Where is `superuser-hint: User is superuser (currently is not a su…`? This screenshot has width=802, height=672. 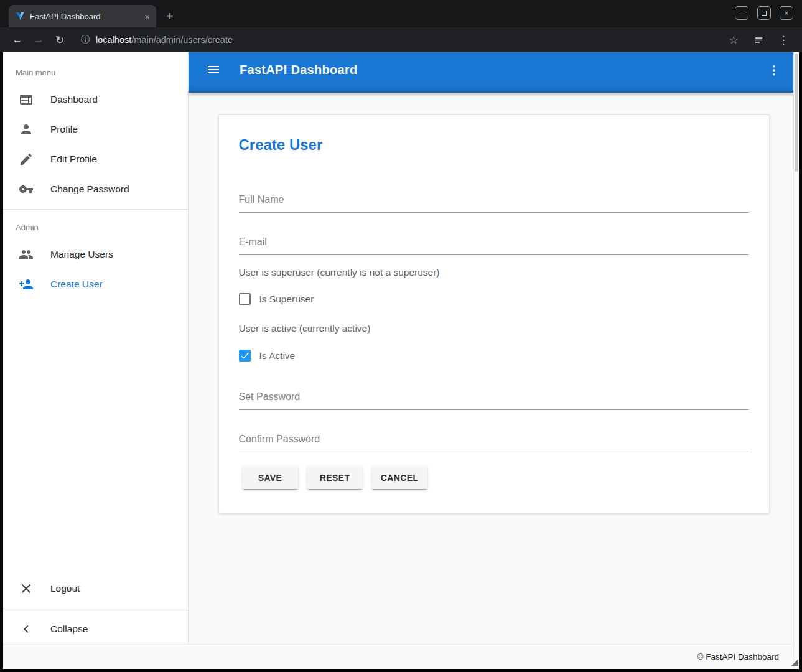 superuser-hint: User is superuser (currently is not a su… is located at coordinates (494, 273).